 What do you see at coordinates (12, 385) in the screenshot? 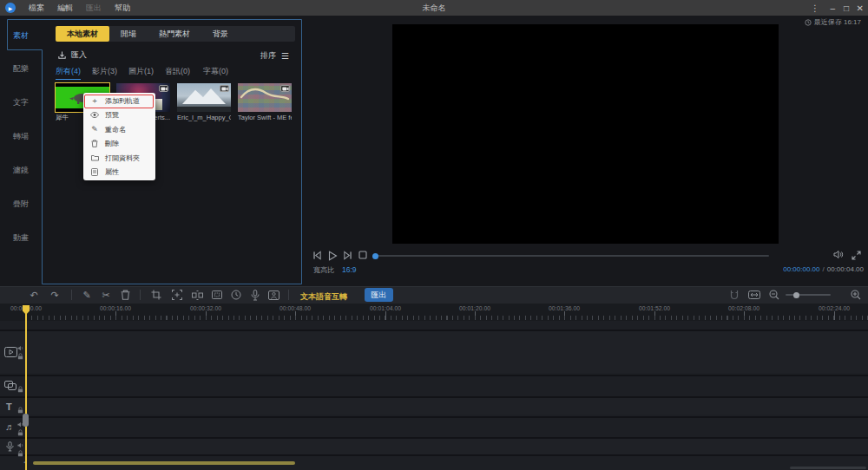
I see `overlay-track-header` at bounding box center [12, 385].